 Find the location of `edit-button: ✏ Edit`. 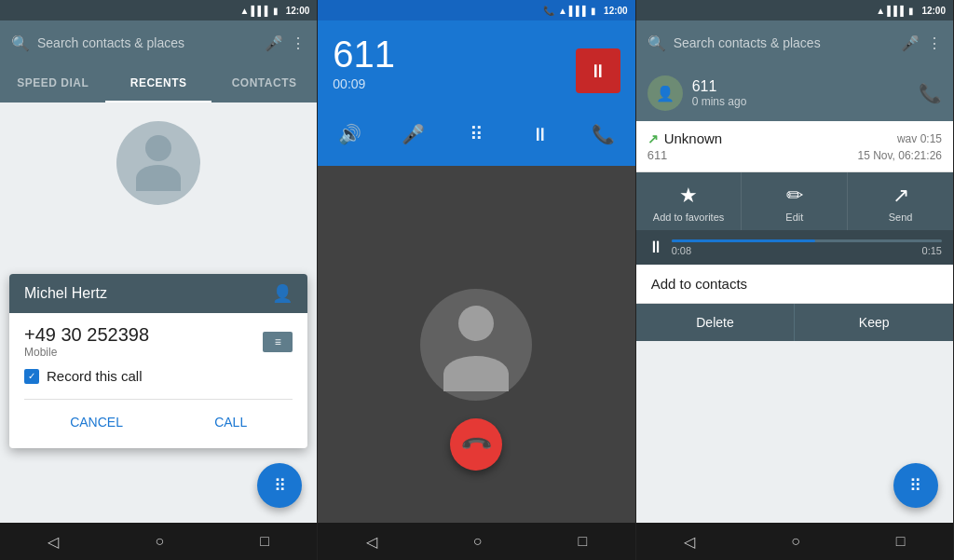

edit-button: ✏ Edit is located at coordinates (795, 201).